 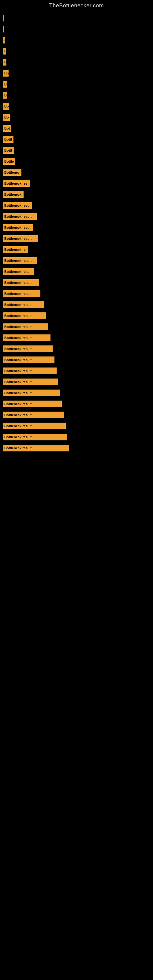 What do you see at coordinates (17, 183) in the screenshot?
I see `bar: Bottleneck res` at bounding box center [17, 183].